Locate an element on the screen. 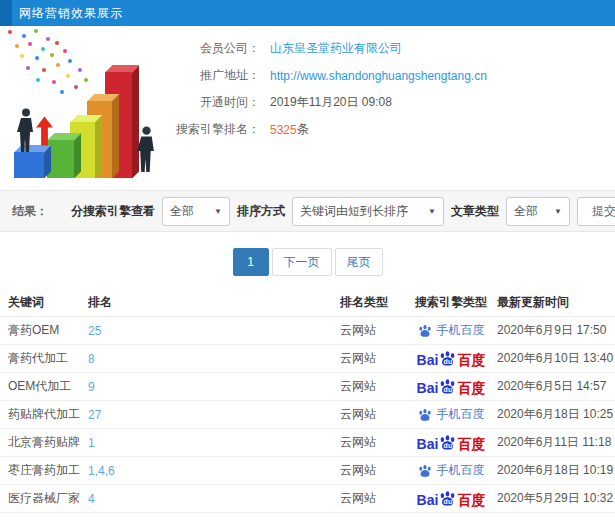 This screenshot has height=520, width=615. chevron-down-icon: ▼ is located at coordinates (432, 212).